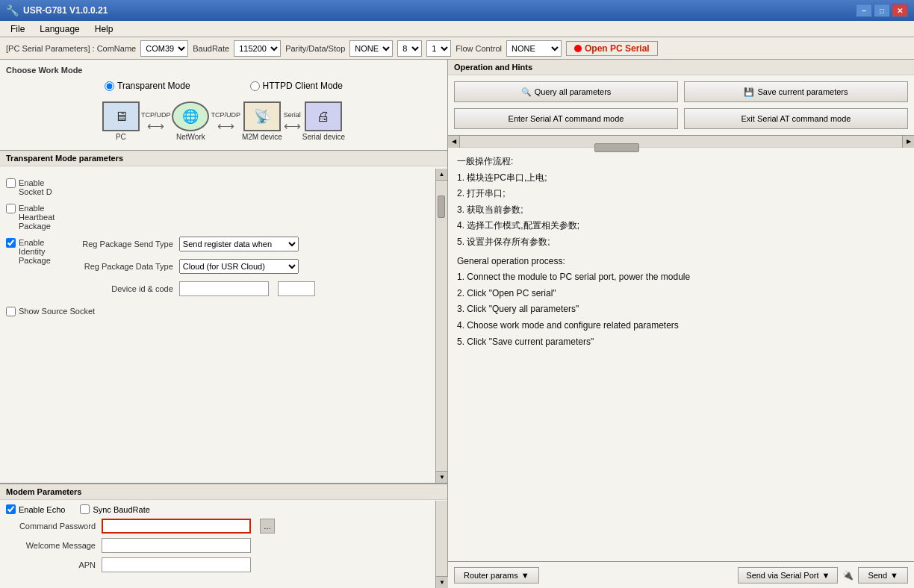  Describe the element at coordinates (315, 49) in the screenshot. I see `parity-label: Parity/Data/Stop` at that location.